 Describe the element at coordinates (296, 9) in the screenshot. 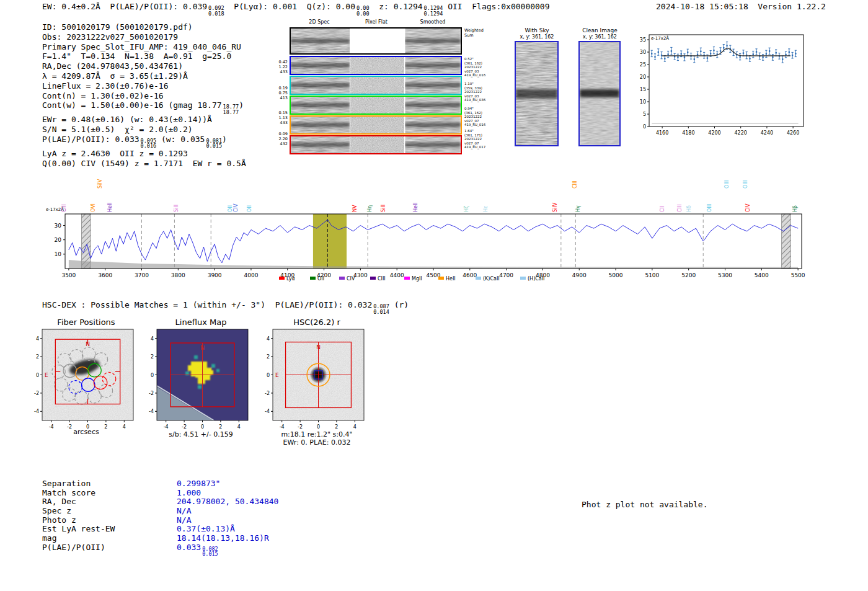

I see `header-summary: EW: 0.4±0.2Å P(LAE)/P(OII): 0.0390.0920.…` at that location.